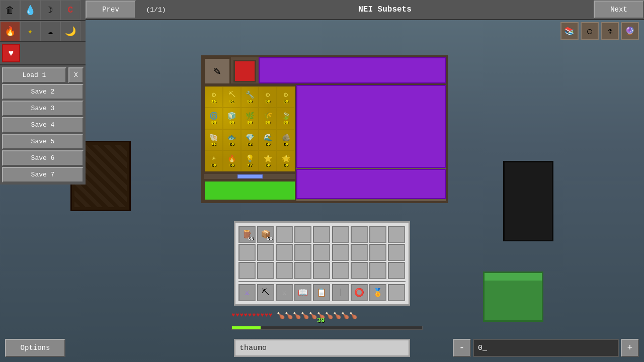 The width and height of the screenshot is (644, 362). What do you see at coordinates (321, 293) in the screenshot?
I see `hotbar-slot: 📋` at bounding box center [321, 293].